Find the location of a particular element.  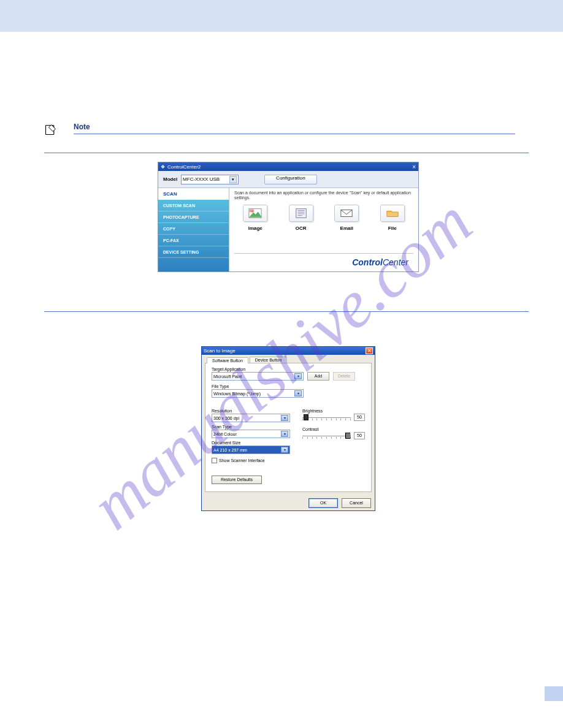

dlg-panel: Target Application Microsoft Paint ▾ Add… is located at coordinates (288, 428).